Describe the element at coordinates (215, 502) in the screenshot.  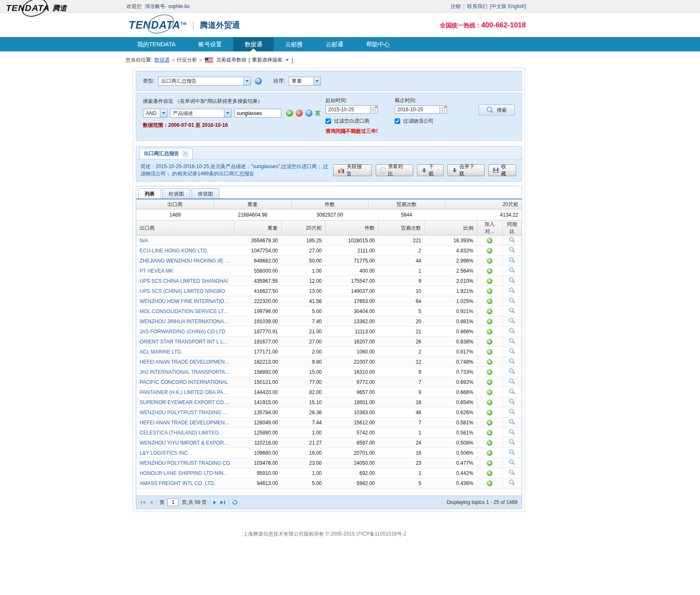
I see `next-page-icon` at that location.